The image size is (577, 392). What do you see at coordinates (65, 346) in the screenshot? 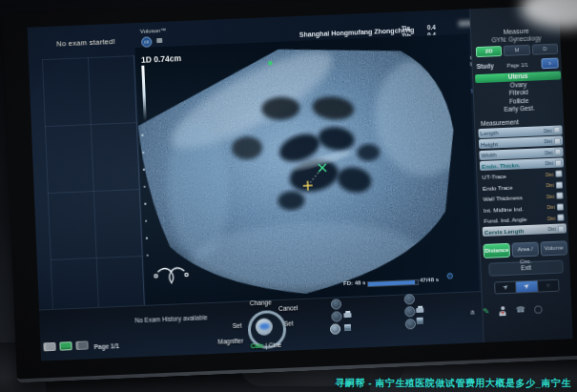
I see `layout-grid-active-icon` at bounding box center [65, 346].